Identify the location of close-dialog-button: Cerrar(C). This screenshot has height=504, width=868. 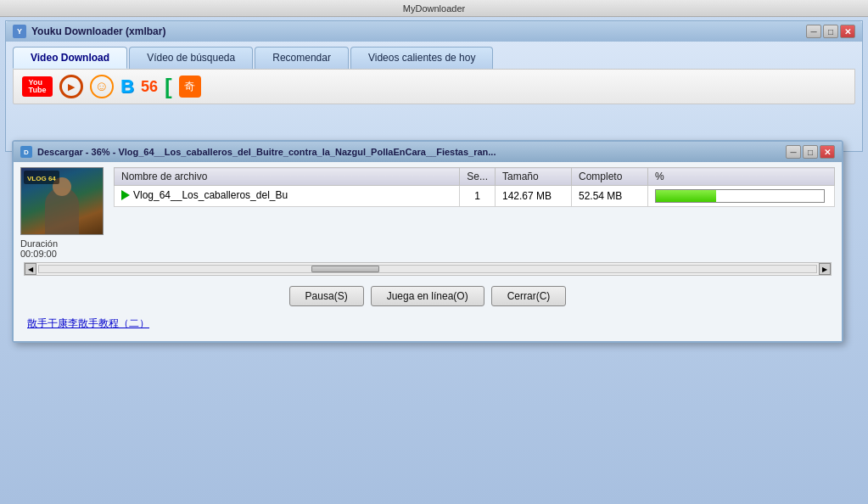
(529, 296).